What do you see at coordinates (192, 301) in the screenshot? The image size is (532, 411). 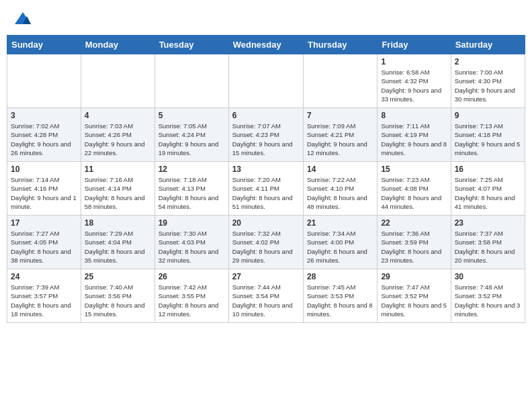 I see `day-info: Sunrise: 7:42 AM Sunset: 3:55 PM Dayligh…` at bounding box center [192, 301].